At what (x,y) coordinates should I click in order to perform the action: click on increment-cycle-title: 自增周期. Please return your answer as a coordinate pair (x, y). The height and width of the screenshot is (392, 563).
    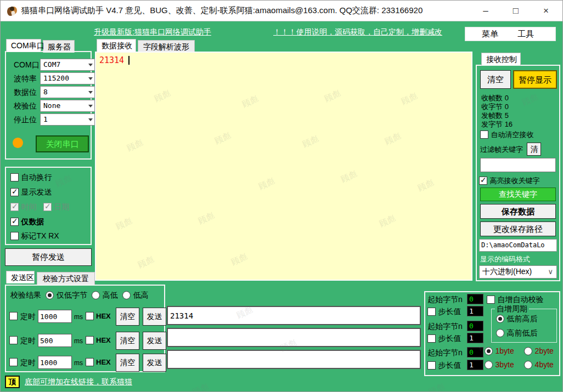
    Looking at the image, I should click on (512, 309).